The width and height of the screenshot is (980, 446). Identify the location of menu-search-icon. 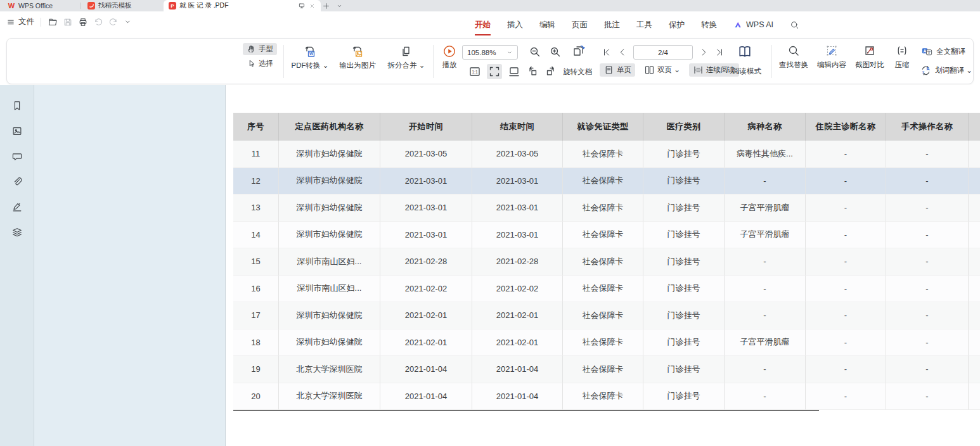
(795, 25).